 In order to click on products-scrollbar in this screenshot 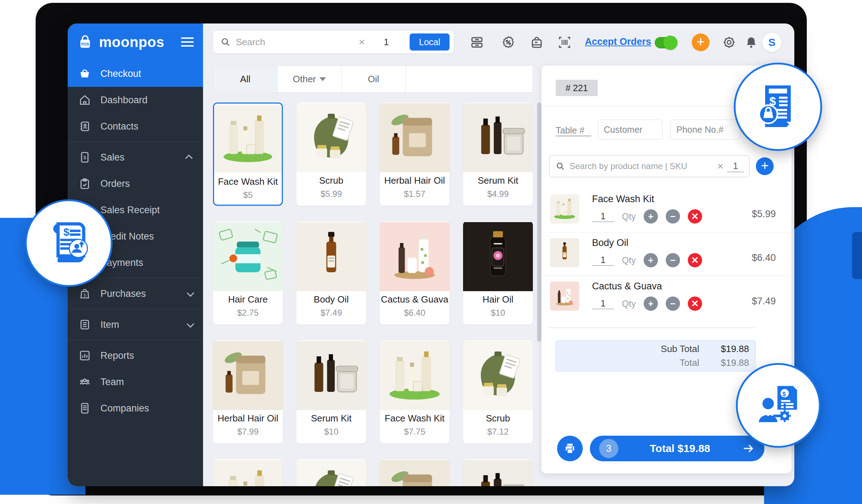, I will do `click(539, 222)`.